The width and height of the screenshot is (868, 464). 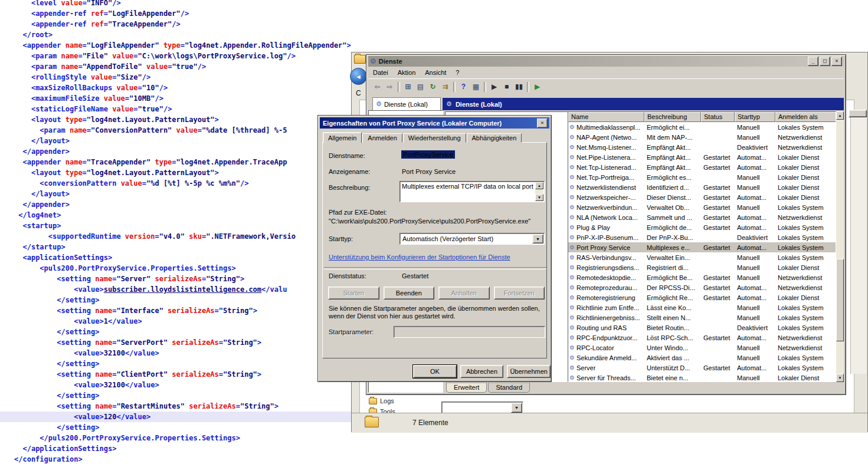 What do you see at coordinates (382, 401) in the screenshot?
I see `folder-item-logs: Logs` at bounding box center [382, 401].